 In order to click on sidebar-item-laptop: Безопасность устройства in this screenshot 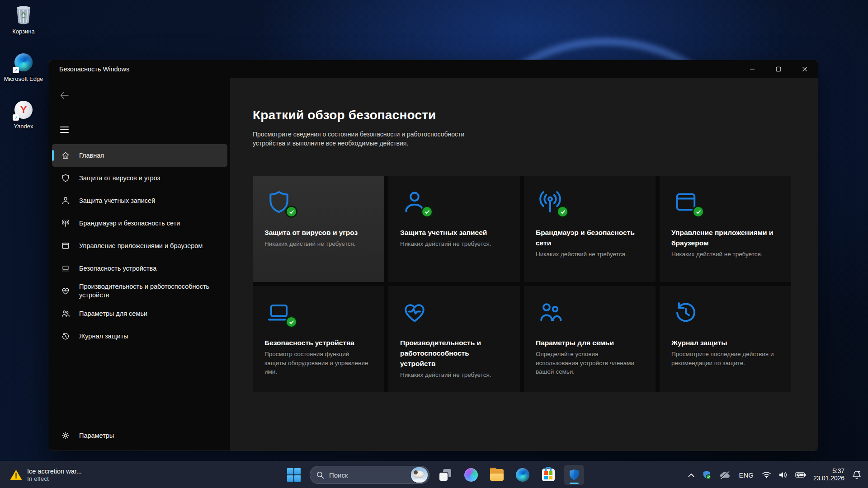, I will do `click(140, 268)`.